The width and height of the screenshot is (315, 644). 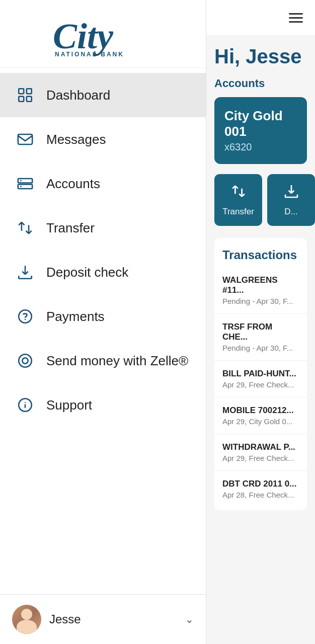 I want to click on chevron-down-icon: ⌄, so click(x=189, y=619).